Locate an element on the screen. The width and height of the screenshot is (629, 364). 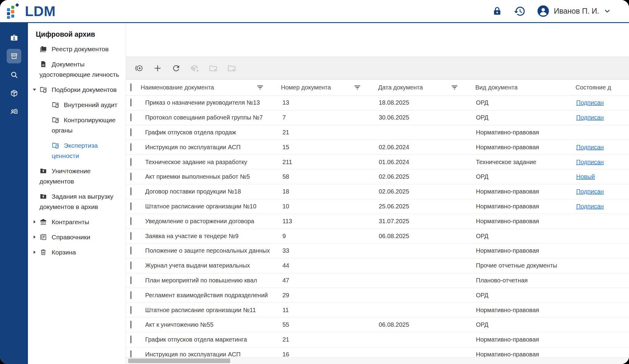
cell-document-date: 25.06.2025 is located at coordinates (427, 206).